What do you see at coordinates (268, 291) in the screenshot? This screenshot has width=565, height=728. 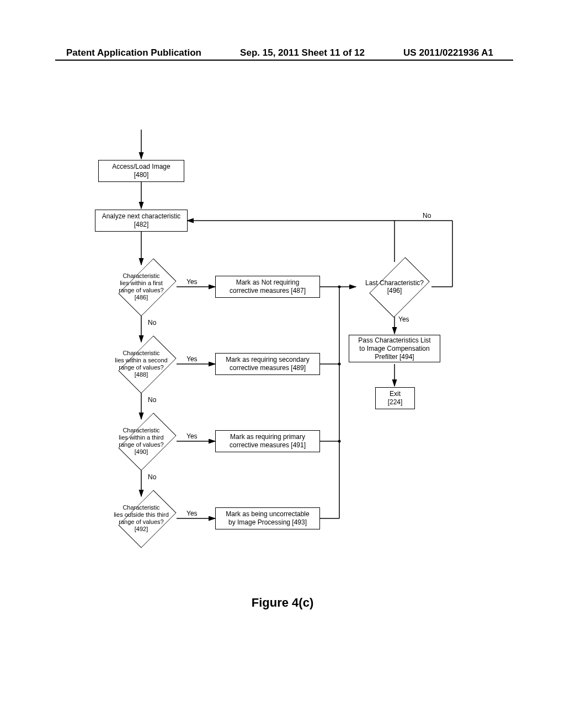 I see `node-ref: corrective measures [487]` at bounding box center [268, 291].